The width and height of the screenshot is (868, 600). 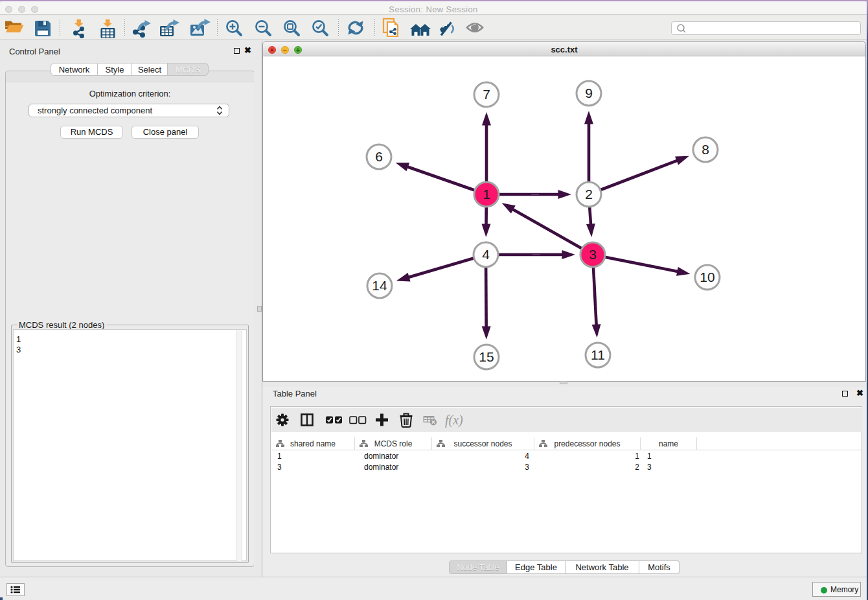 What do you see at coordinates (707, 277) in the screenshot?
I see `svg-text: 10` at bounding box center [707, 277].